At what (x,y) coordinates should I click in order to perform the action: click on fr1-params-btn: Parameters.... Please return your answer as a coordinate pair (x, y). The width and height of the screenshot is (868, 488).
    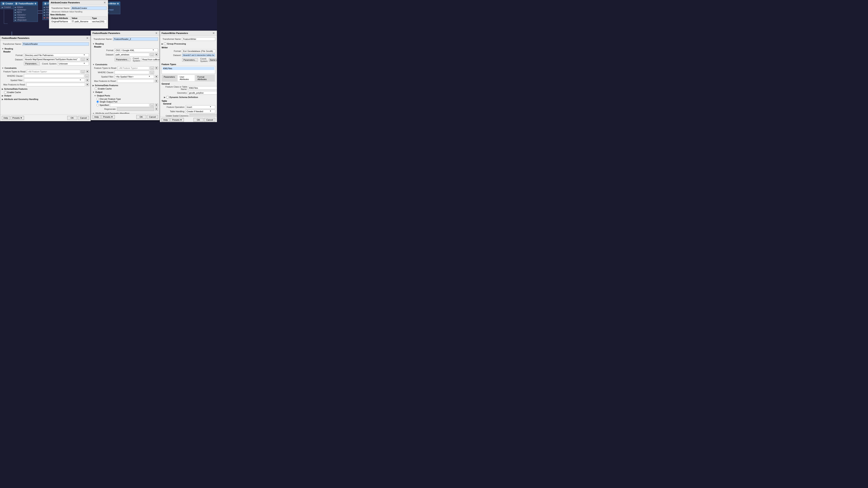
    Looking at the image, I should click on (32, 64).